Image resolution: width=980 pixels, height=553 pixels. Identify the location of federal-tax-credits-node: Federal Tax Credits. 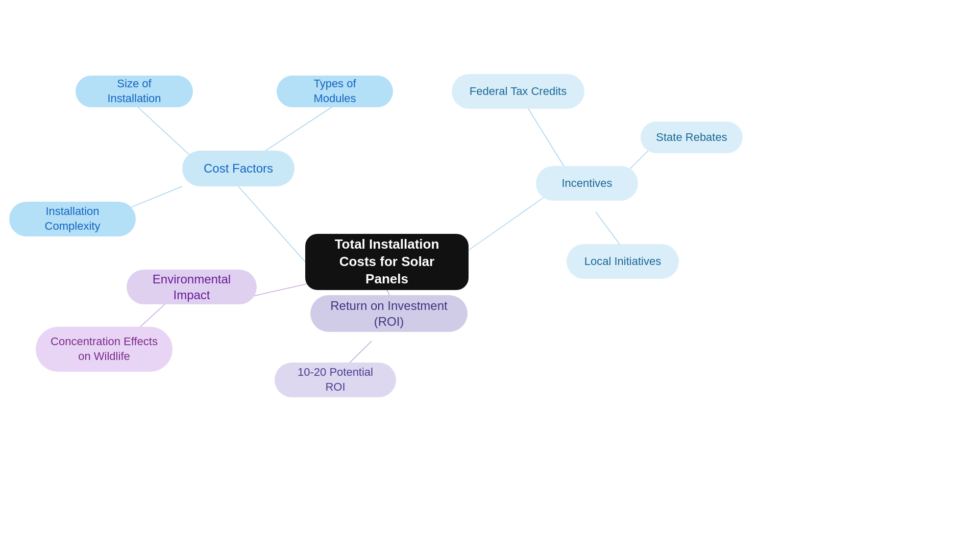
(518, 91).